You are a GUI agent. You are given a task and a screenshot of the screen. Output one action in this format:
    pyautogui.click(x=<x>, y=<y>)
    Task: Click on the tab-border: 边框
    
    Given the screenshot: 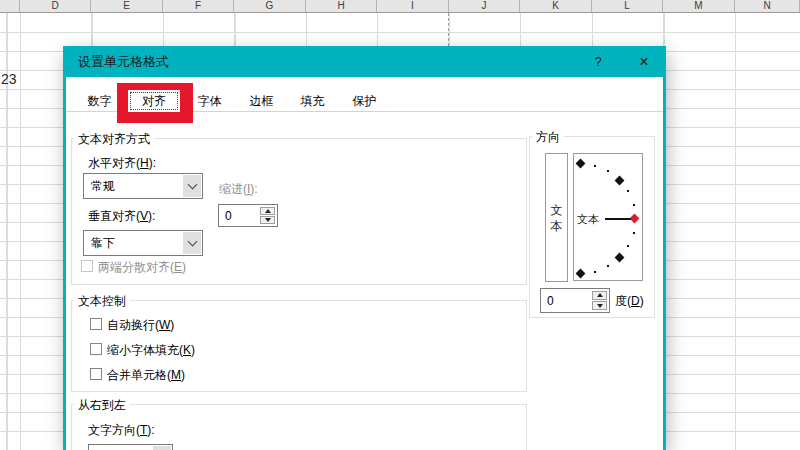 What is the action you would take?
    pyautogui.click(x=262, y=101)
    